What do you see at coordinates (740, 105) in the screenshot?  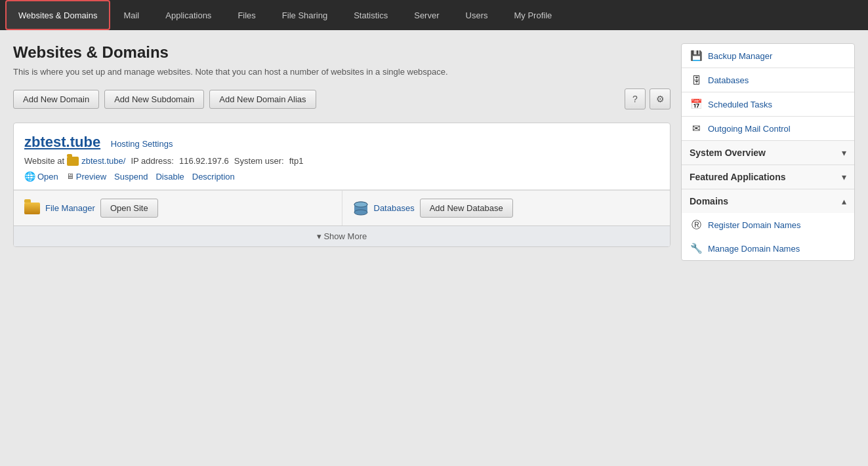 I see `scheduled-tasks-link: Scheduled Tasks` at bounding box center [740, 105].